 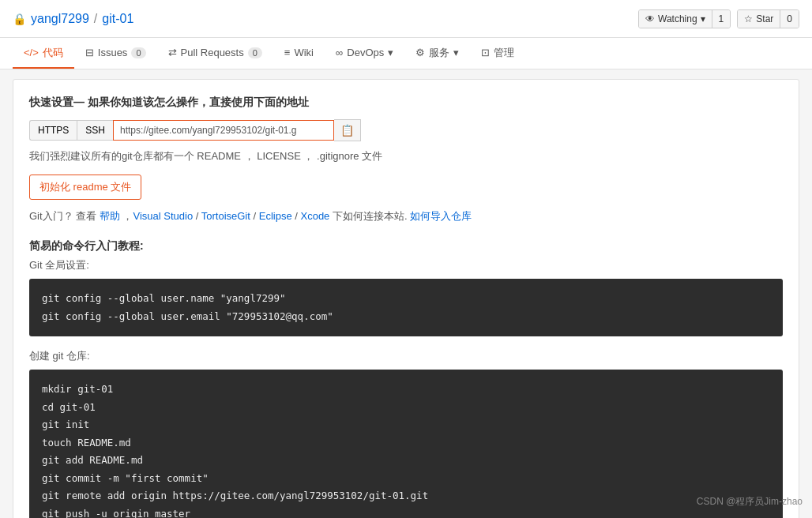 I want to click on import-link: 如何导入仓库, so click(x=441, y=216).